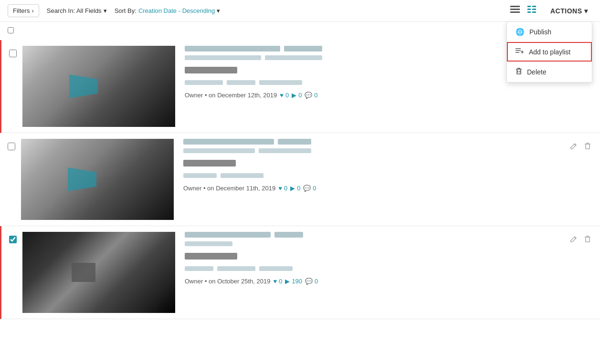 The image size is (600, 364). Describe the element at coordinates (200, 176) in the screenshot. I see `item-cat-2a` at that location.